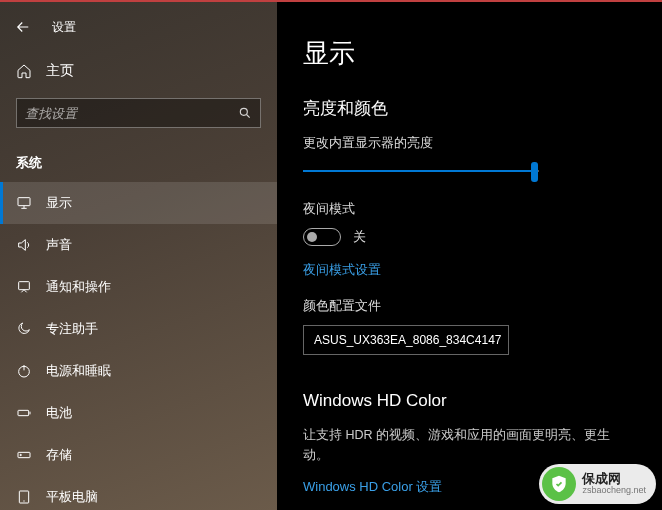  What do you see at coordinates (138, 203) in the screenshot?
I see `sidebar-item-display: 显示` at bounding box center [138, 203].